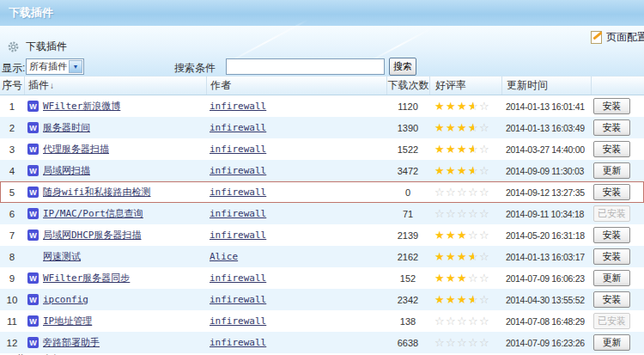 The width and height of the screenshot is (644, 355). I want to click on update-time: 2014-09-12 13:27:35, so click(546, 193).